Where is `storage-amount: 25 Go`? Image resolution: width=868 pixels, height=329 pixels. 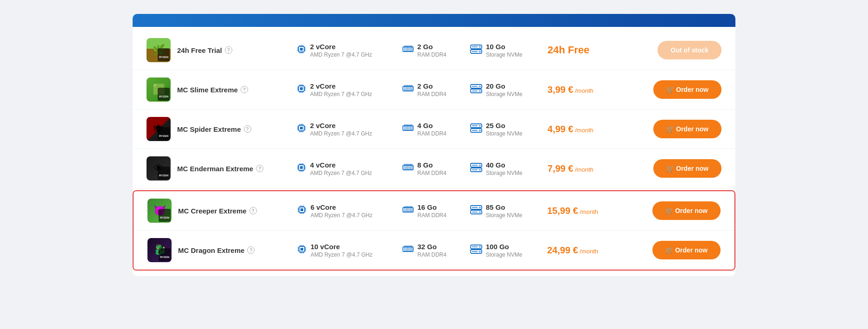 storage-amount: 25 Go is located at coordinates (504, 125).